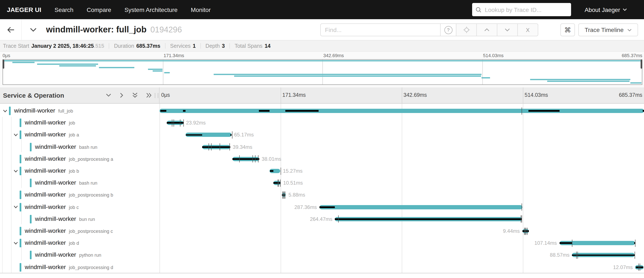 This screenshot has height=278, width=644. What do you see at coordinates (80, 195) in the screenshot?
I see `span-tree-row: windmill-workerjob_postprocessing b` at bounding box center [80, 195].